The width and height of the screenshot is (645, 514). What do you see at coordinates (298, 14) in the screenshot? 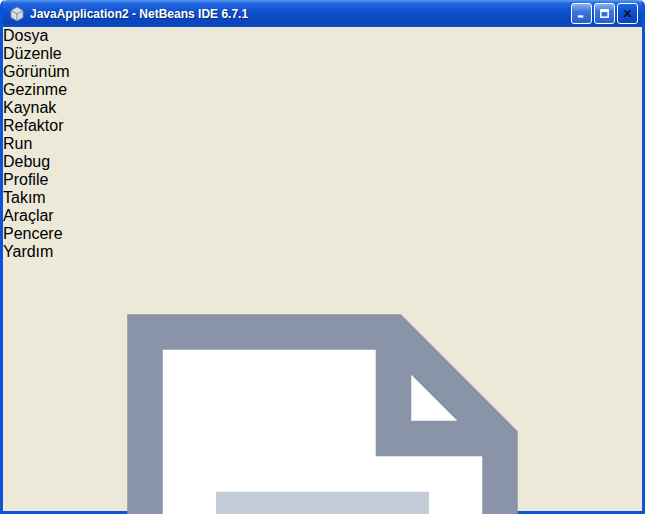
I see `window-title: JavaApplication2 - NetBeans IDE 6.7.1` at bounding box center [298, 14].